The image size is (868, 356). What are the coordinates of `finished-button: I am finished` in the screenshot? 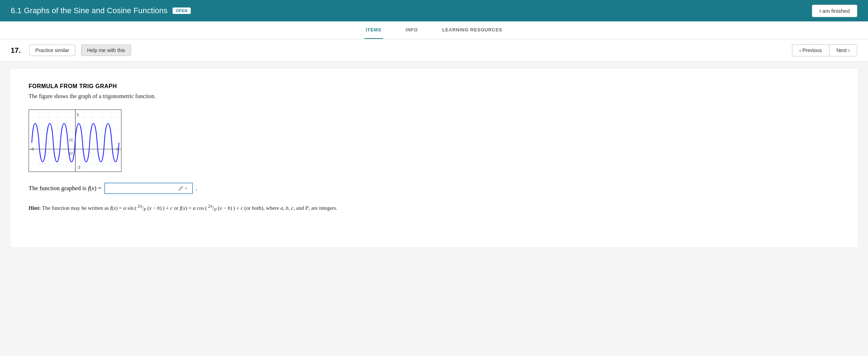 It's located at (834, 11).